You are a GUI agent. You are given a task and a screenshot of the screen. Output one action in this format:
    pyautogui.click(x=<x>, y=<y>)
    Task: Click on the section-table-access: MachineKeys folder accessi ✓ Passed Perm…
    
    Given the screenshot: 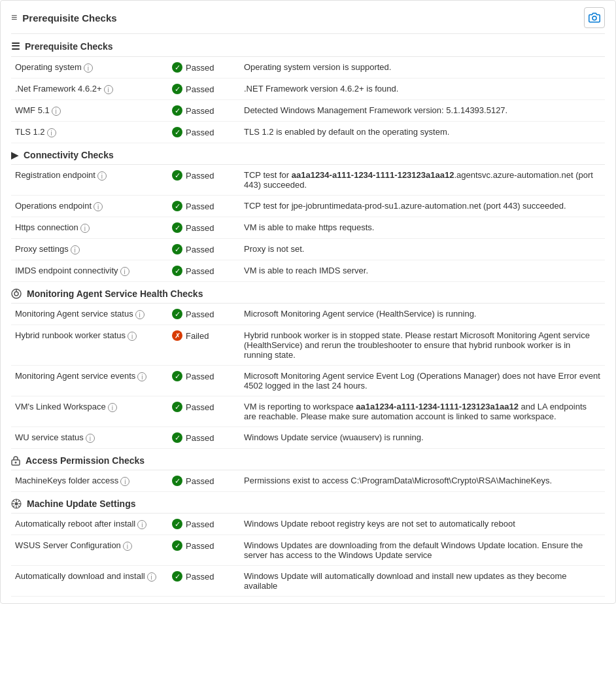 What is the action you would take?
    pyautogui.click(x=308, y=481)
    